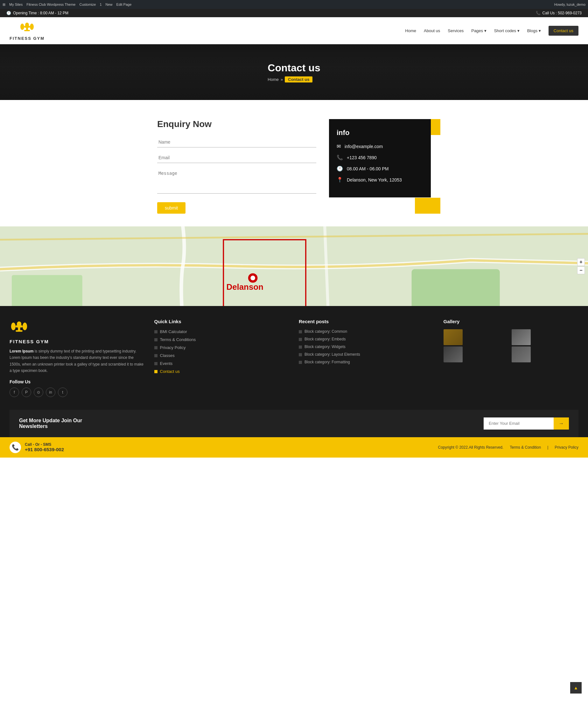 The height and width of the screenshot is (719, 588). Describe the element at coordinates (294, 266) in the screenshot. I see `map-section: Delanson + −` at that location.